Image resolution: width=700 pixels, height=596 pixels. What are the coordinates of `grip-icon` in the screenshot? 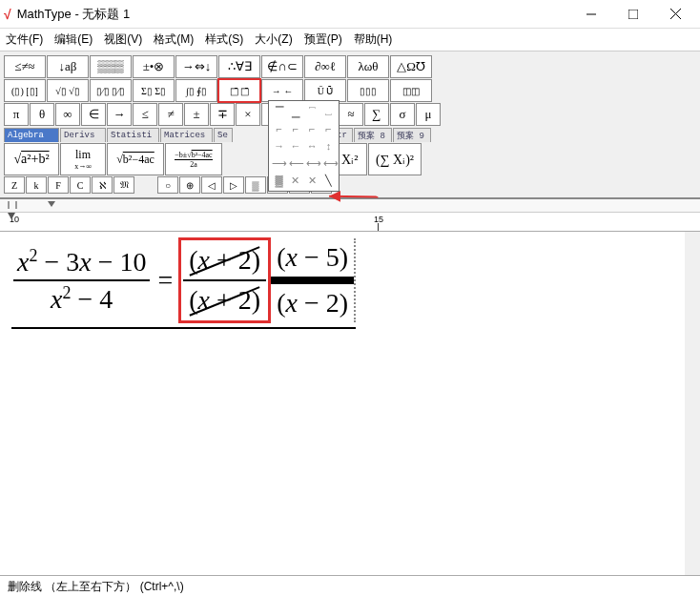 It's located at (12, 205).